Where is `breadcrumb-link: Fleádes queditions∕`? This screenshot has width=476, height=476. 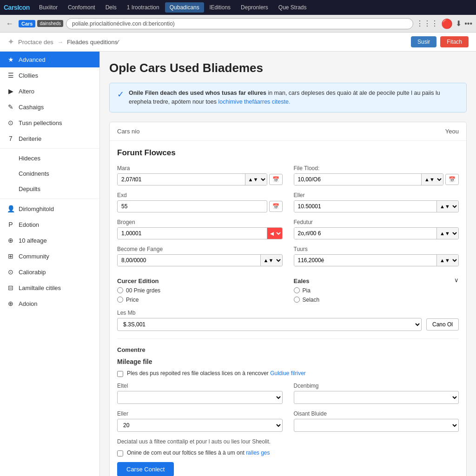
breadcrumb-link: Fleádes queditions∕ is located at coordinates (93, 42).